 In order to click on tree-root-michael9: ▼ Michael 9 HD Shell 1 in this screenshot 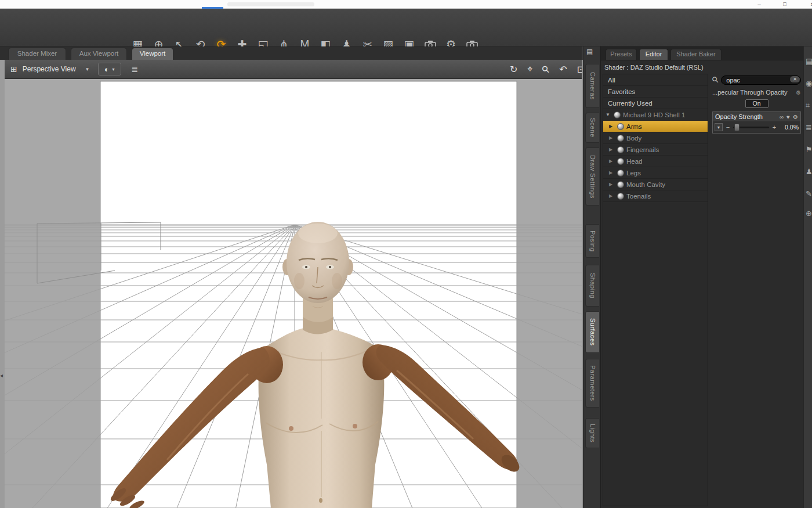, I will do `click(655, 115)`.